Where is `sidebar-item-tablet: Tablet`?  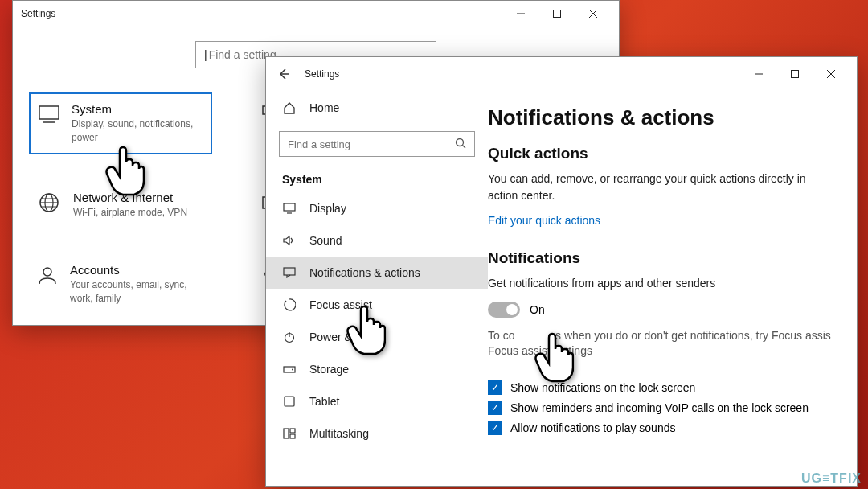
sidebar-item-tablet: Tablet is located at coordinates (377, 401).